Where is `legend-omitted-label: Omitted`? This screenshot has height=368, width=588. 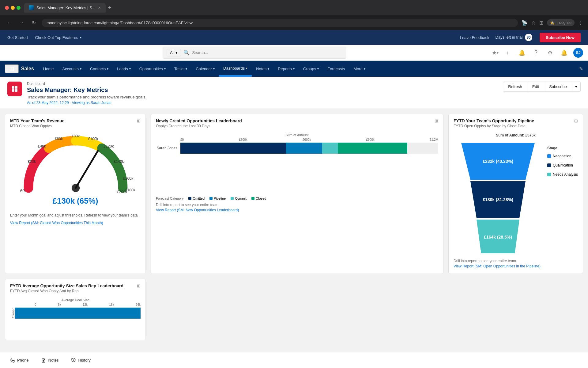
legend-omitted-label: Omitted is located at coordinates (198, 198).